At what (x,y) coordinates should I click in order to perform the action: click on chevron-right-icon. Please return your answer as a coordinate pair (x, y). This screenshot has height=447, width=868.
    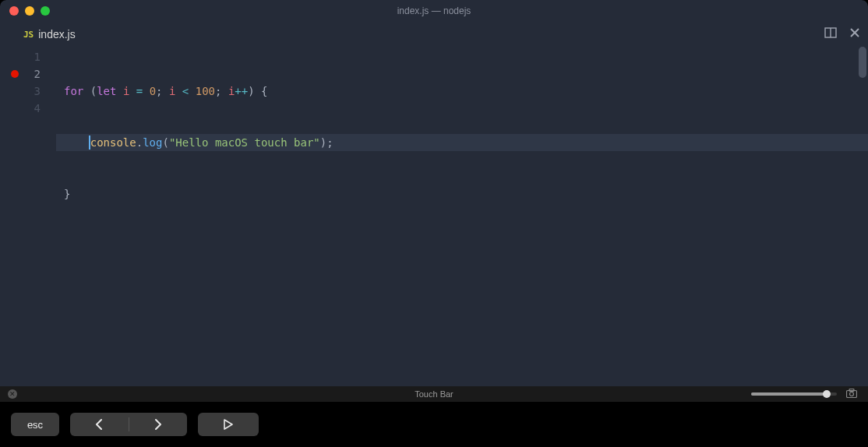
    Looking at the image, I should click on (158, 424).